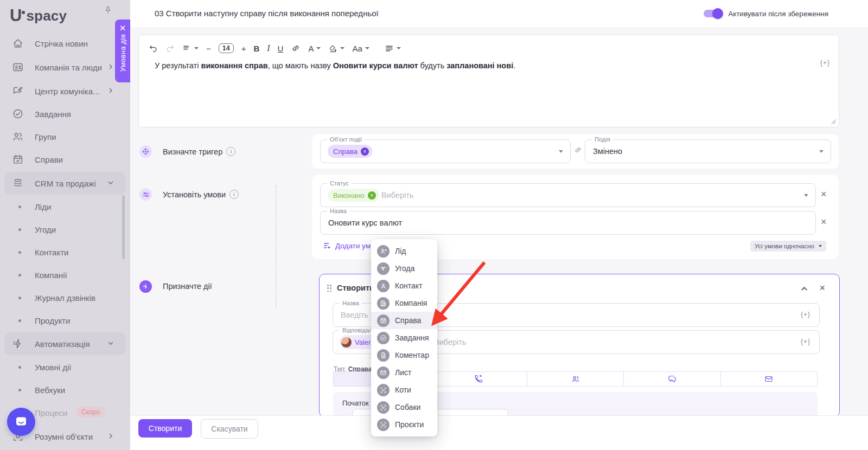 This screenshot has width=868, height=450. I want to click on toggle-knob, so click(718, 14).